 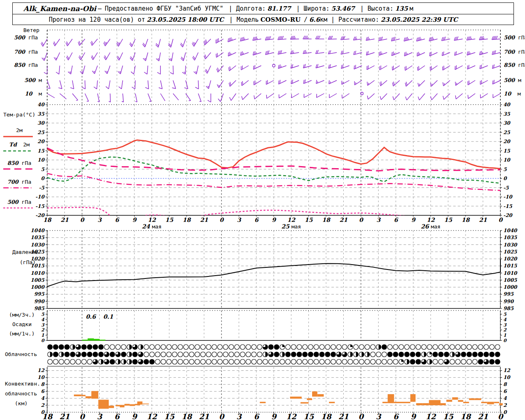 I want to click on latitude-value: 53.467, so click(x=343, y=9).